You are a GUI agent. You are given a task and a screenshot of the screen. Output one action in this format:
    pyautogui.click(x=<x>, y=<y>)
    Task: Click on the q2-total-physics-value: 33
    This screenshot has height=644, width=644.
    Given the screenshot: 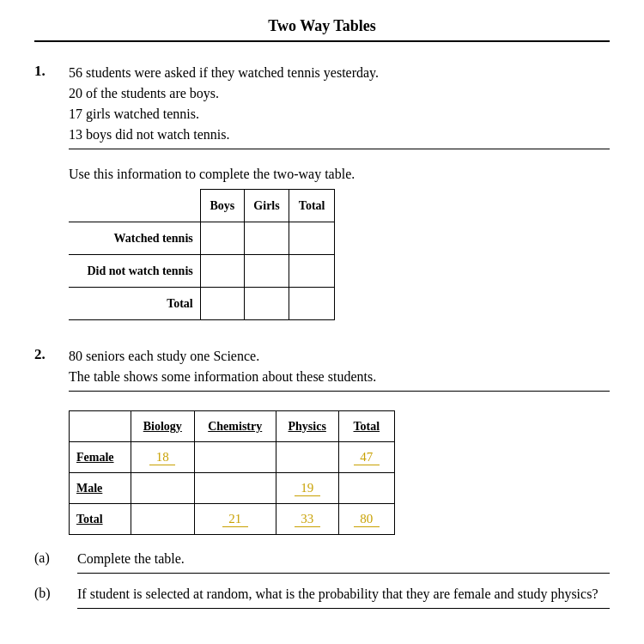 What is the action you would take?
    pyautogui.click(x=307, y=519)
    